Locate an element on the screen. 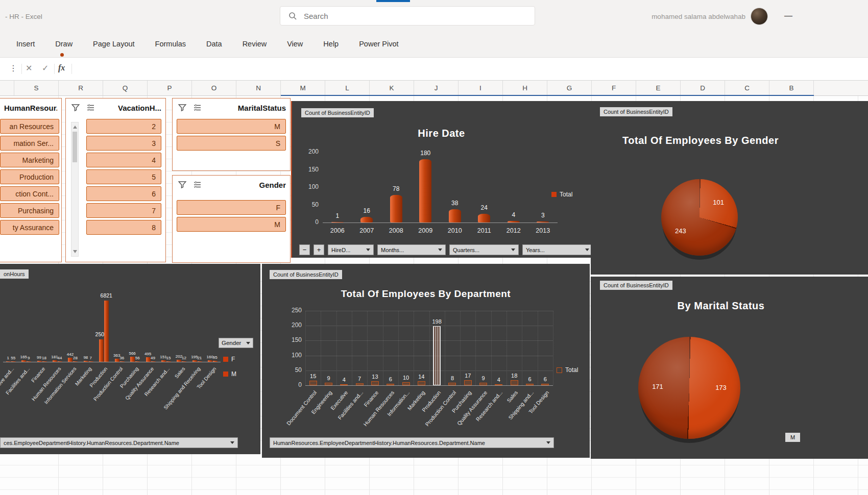 This screenshot has width=868, height=495. collapse-field-button: − is located at coordinates (304, 250).